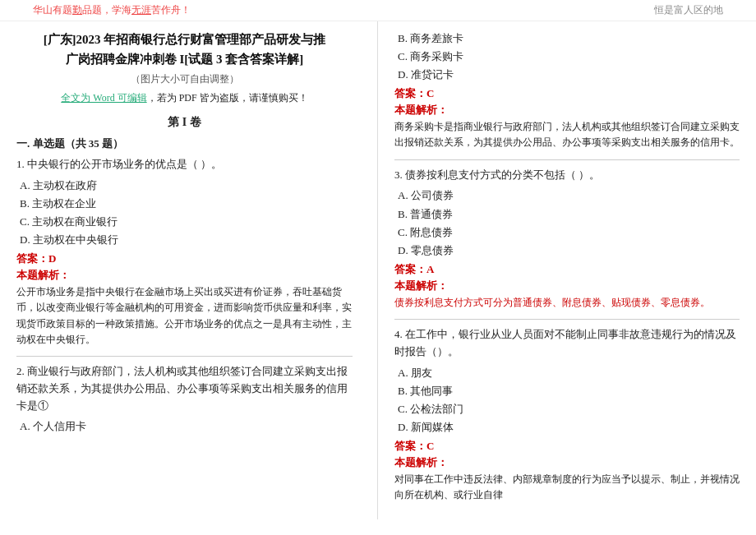 The image size is (756, 535). Describe the element at coordinates (569, 196) in the screenshot. I see `q3-option-a: A. 公司债券` at that location.